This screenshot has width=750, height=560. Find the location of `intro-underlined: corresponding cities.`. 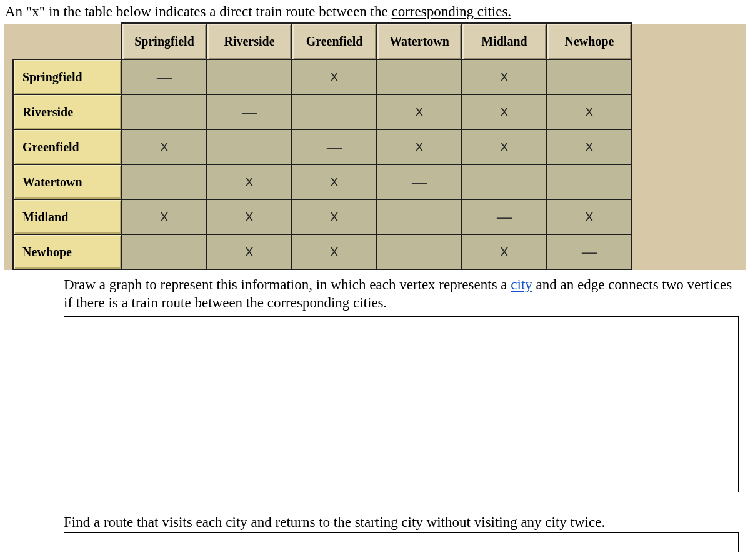

intro-underlined: corresponding cities. is located at coordinates (451, 11).